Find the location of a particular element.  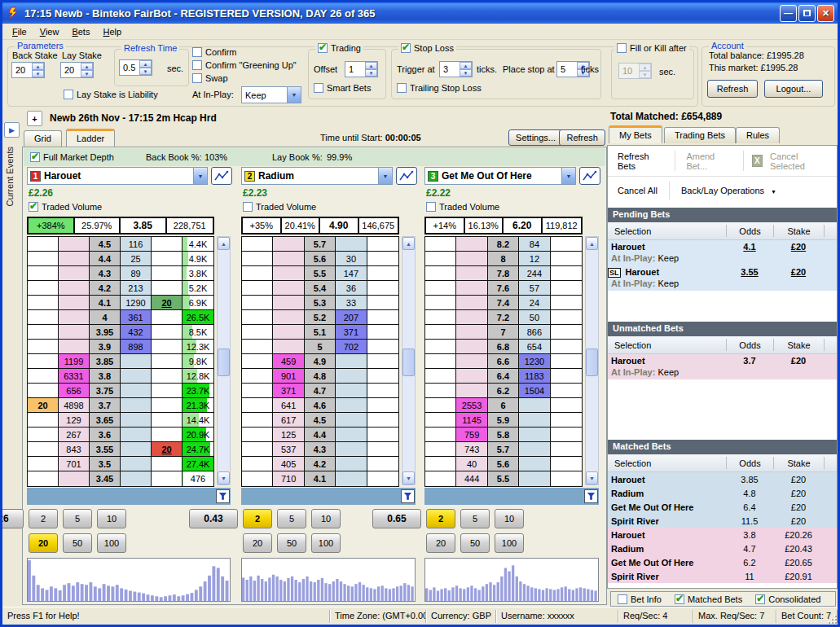

confirm-greening-checkbox: Confirm "Greening Up" is located at coordinates (244, 65).